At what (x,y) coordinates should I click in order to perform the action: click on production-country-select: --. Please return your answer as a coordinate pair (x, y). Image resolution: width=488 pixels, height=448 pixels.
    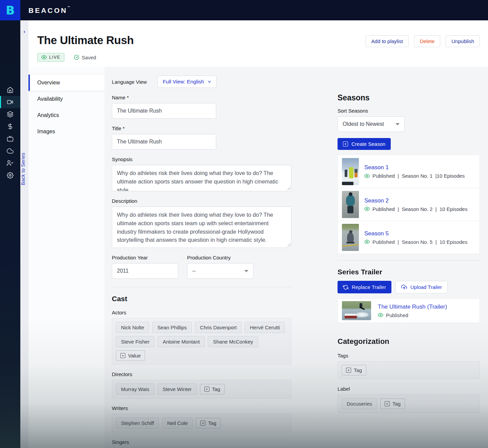
    Looking at the image, I should click on (220, 271).